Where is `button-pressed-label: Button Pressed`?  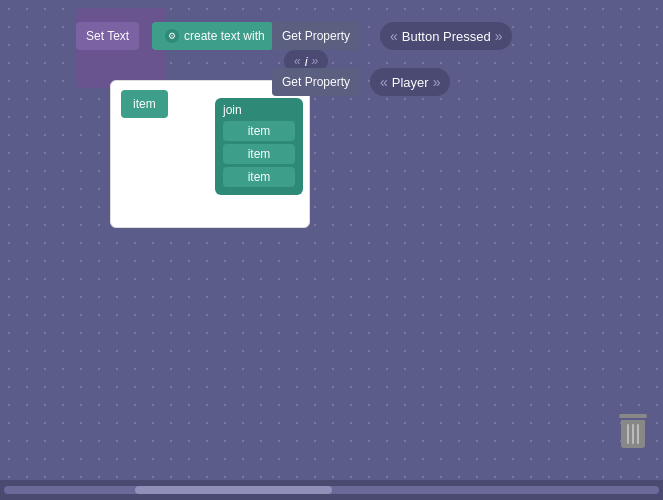
button-pressed-label: Button Pressed is located at coordinates (446, 36).